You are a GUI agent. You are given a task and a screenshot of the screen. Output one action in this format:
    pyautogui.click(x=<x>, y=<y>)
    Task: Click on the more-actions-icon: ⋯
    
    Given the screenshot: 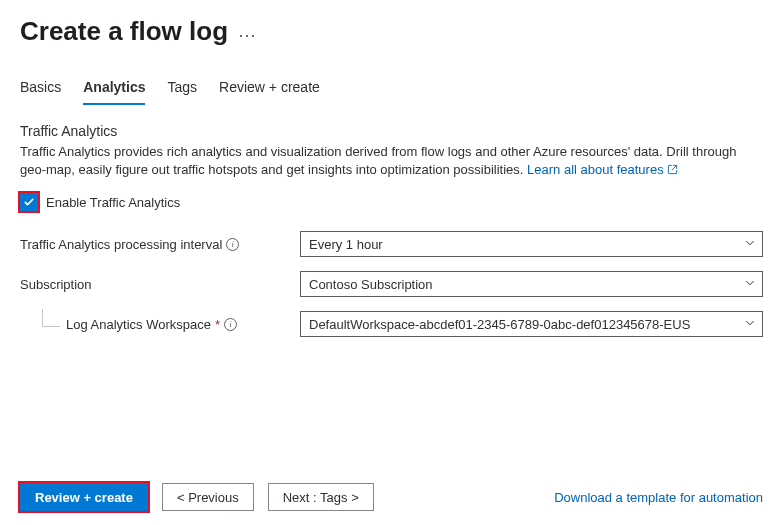 What is the action you would take?
    pyautogui.click(x=248, y=32)
    